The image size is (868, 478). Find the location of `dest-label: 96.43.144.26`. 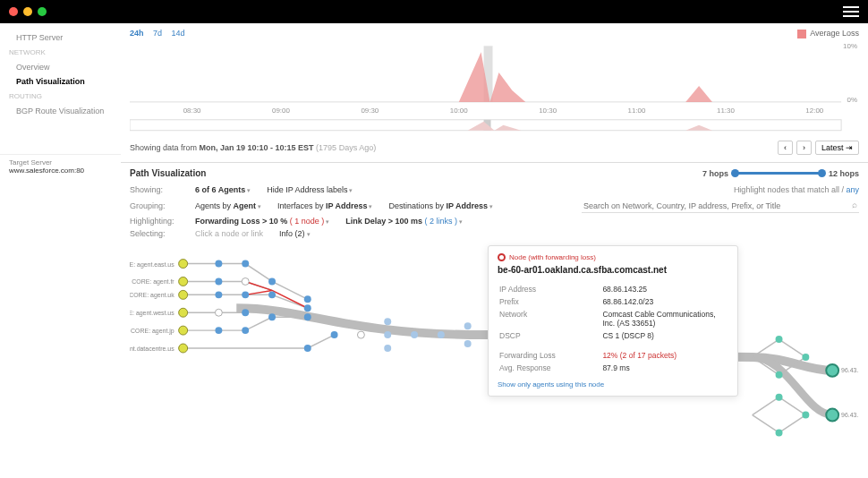

dest-label: 96.43.144.26 is located at coordinates (850, 371).